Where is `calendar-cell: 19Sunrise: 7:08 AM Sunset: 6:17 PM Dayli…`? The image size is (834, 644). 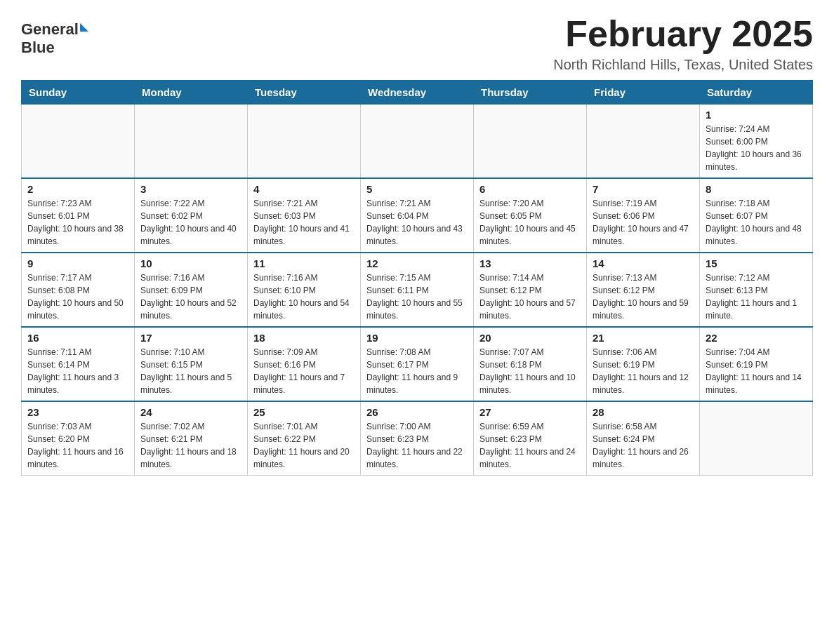 calendar-cell: 19Sunrise: 7:08 AM Sunset: 6:17 PM Dayli… is located at coordinates (417, 364).